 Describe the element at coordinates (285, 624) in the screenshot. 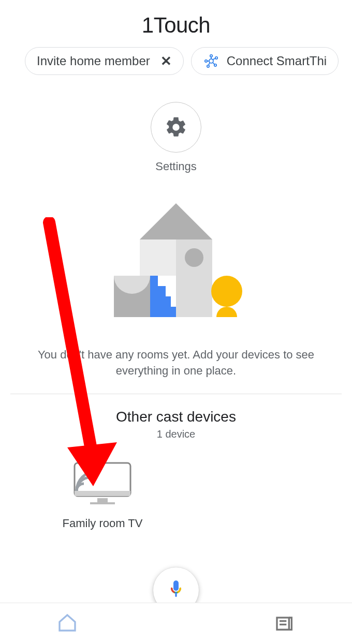

I see `feed-tab-icon` at that location.